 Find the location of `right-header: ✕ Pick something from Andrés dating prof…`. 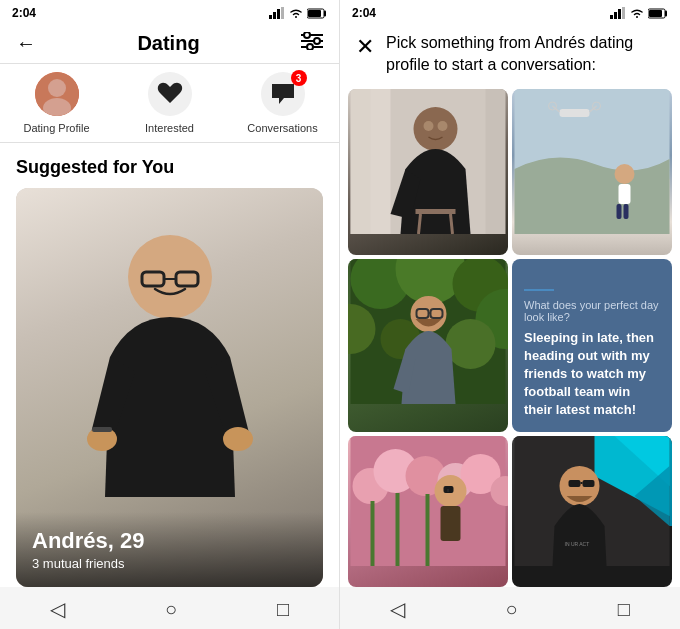

right-header: ✕ Pick something from Andrés dating prof… is located at coordinates (510, 56).